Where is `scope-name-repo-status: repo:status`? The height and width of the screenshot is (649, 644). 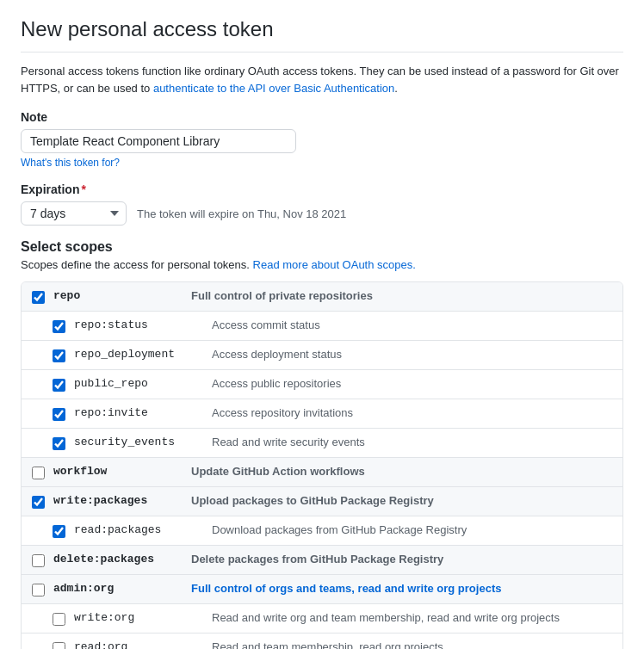
scope-name-repo-status: repo:status is located at coordinates (143, 325).